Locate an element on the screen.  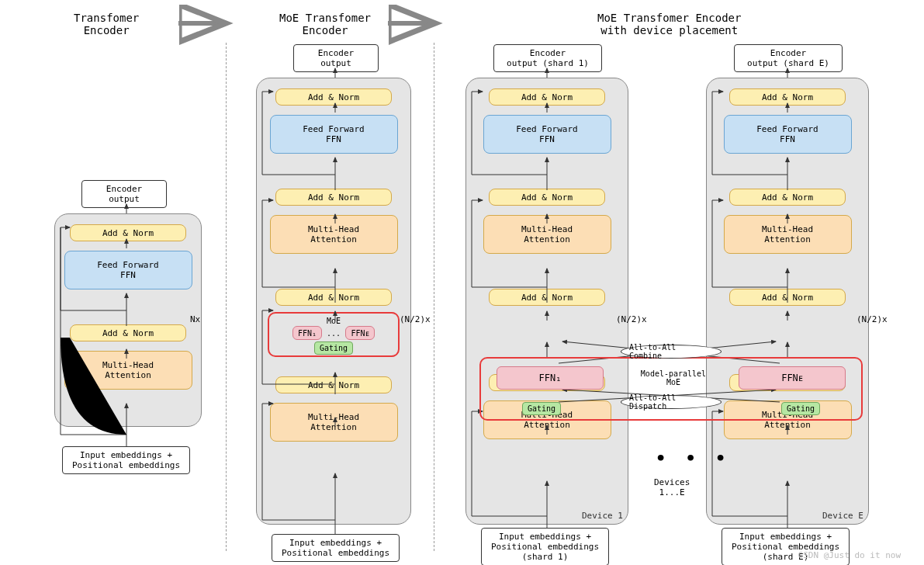
gating-d1: Gating is located at coordinates (542, 408).